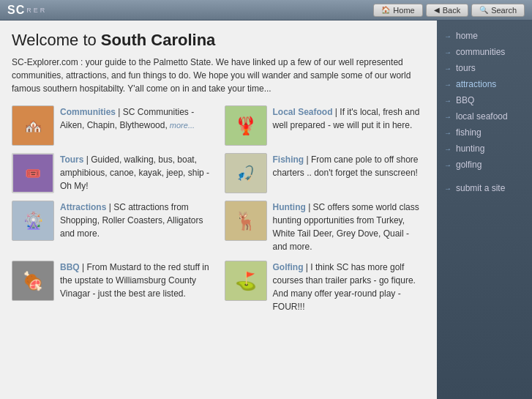 The height and width of the screenshot is (399, 532). What do you see at coordinates (303, 112) in the screenshot?
I see `seafood-link: Local Seafood` at bounding box center [303, 112].